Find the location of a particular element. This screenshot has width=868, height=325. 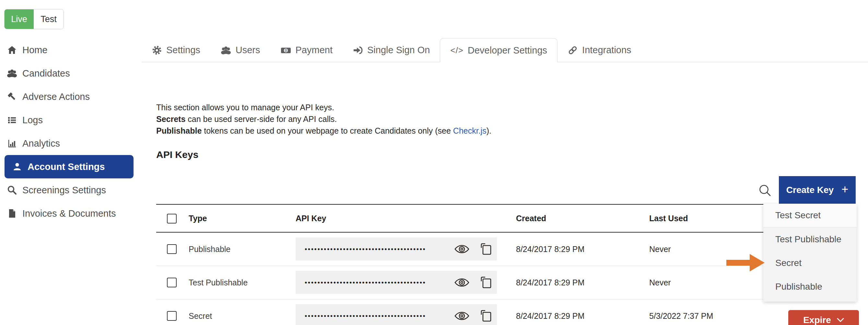

menu-item-secret: Secret is located at coordinates (810, 263).